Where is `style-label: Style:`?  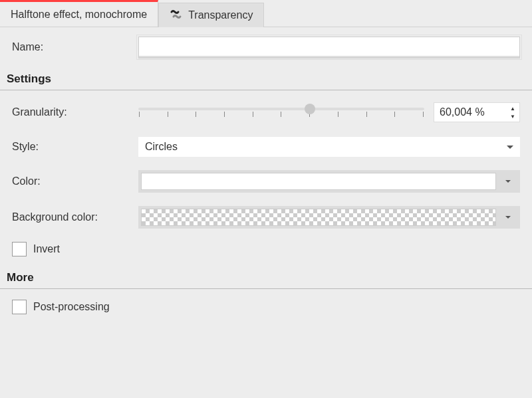 style-label: Style: is located at coordinates (75, 147).